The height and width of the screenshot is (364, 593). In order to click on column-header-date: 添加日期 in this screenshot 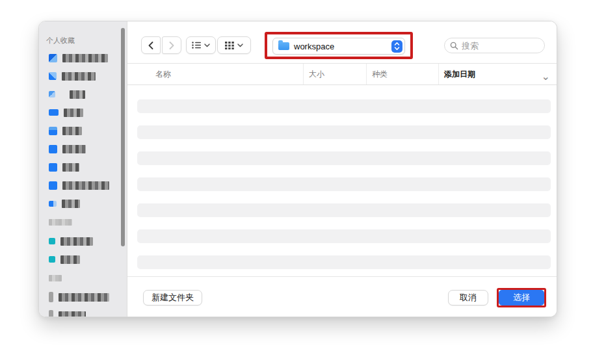, I will do `click(497, 74)`.